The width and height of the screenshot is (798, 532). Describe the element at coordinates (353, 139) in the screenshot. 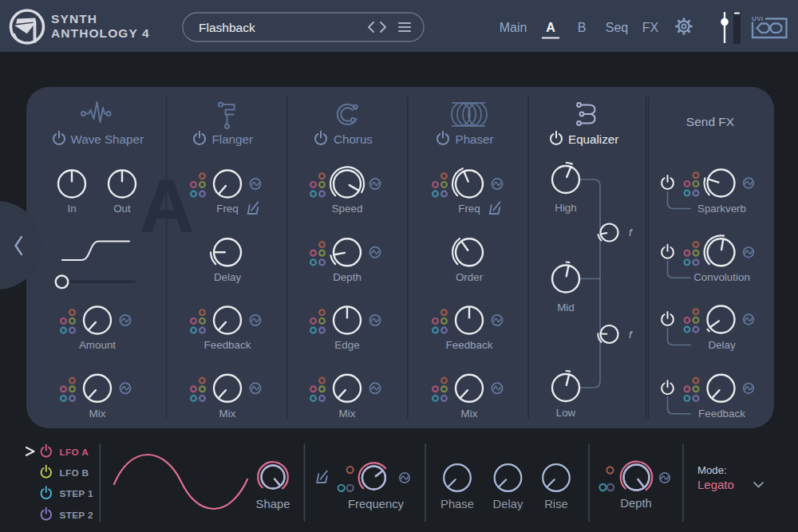

I see `svg-text: Chorus` at that location.